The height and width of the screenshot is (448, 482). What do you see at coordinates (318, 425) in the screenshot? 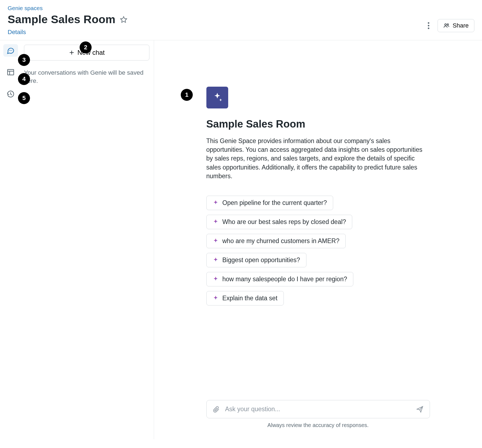
I see `accuracy-disclaimer: Always review the accuracy of responses.` at bounding box center [318, 425].